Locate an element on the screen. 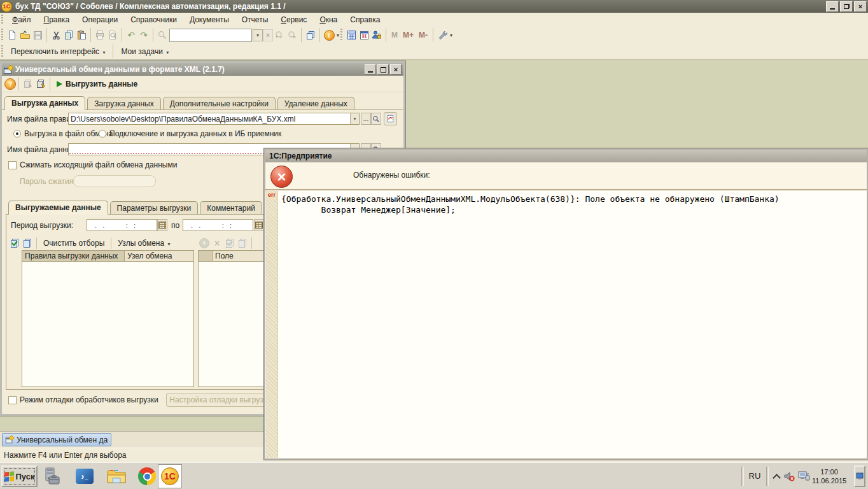 Image resolution: width=868 pixels, height=489 pixels. server-manager-icon is located at coordinates (52, 476).